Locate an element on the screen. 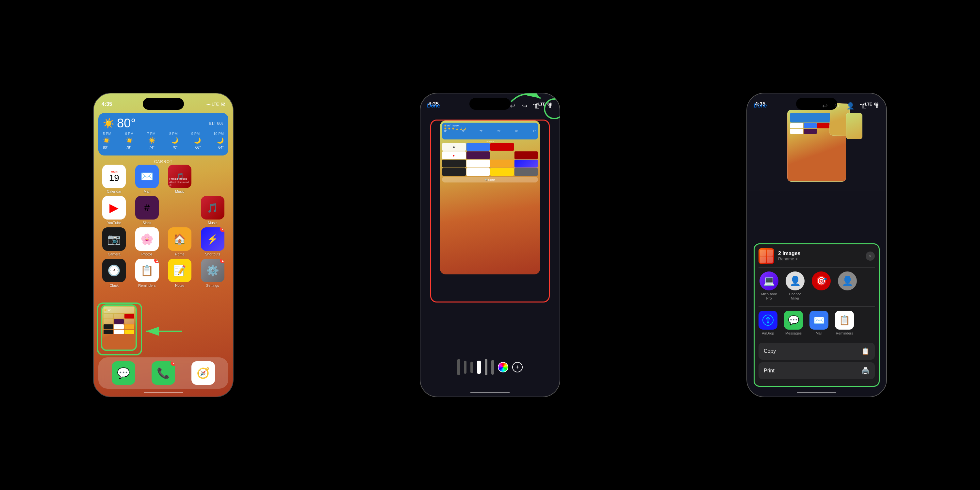  app-photos: 🌸 Photos is located at coordinates (147, 242).